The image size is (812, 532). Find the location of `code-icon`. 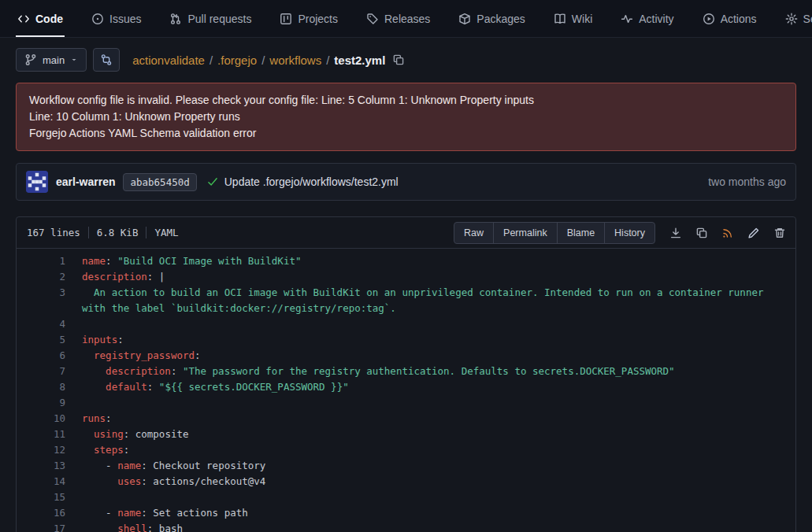

code-icon is located at coordinates (24, 19).